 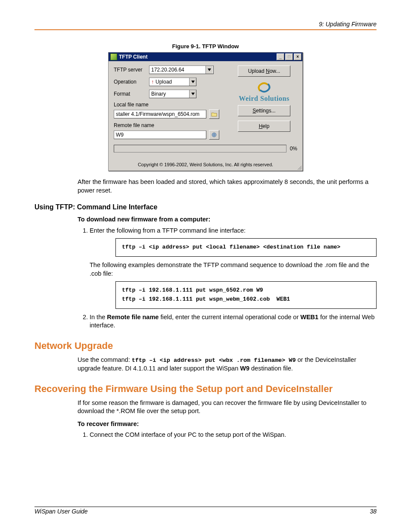 I want to click on folder-open-icon, so click(x=214, y=114).